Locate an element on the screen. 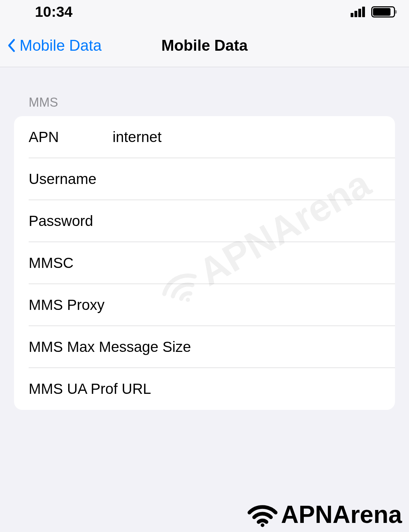 This screenshot has width=409, height=532. row-label: APN is located at coordinates (71, 137).